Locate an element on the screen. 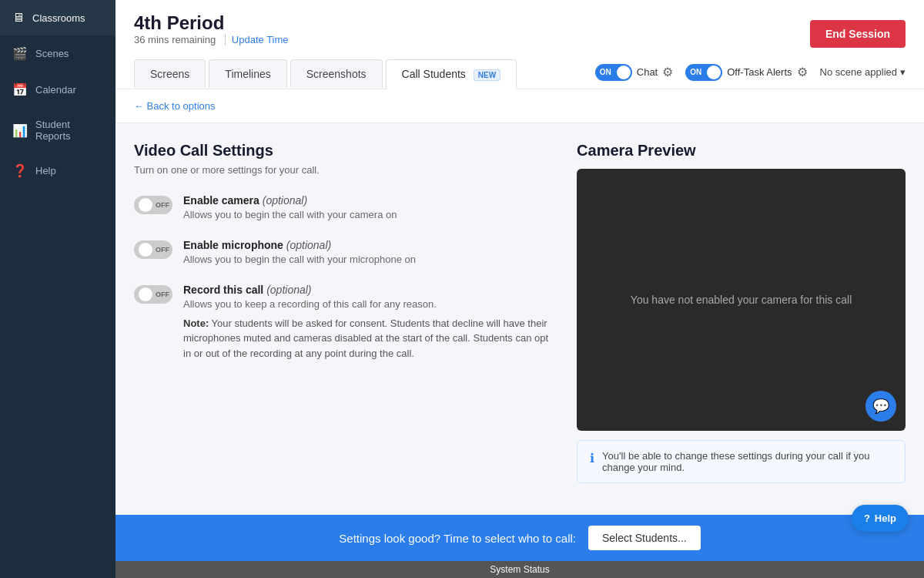 The width and height of the screenshot is (924, 578). back-link: ← Back to options is located at coordinates (520, 106).